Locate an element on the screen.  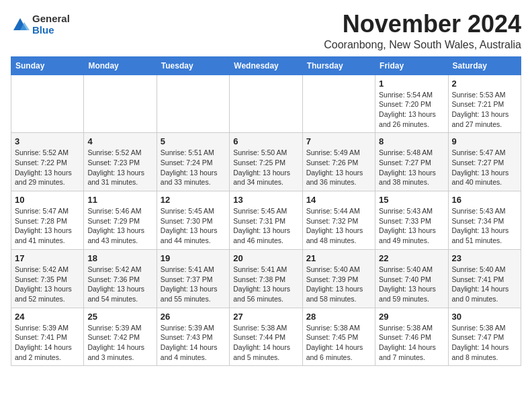
day-info: Sunrise: 5:41 AM Sunset: 7:37 PM Dayligh… is located at coordinates (193, 285).